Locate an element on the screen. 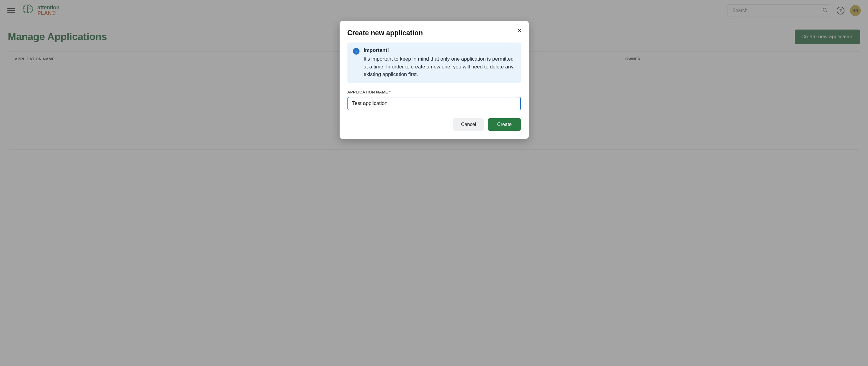 The height and width of the screenshot is (366, 868). notice-text: It's important to keep in mind that only… is located at coordinates (439, 67).